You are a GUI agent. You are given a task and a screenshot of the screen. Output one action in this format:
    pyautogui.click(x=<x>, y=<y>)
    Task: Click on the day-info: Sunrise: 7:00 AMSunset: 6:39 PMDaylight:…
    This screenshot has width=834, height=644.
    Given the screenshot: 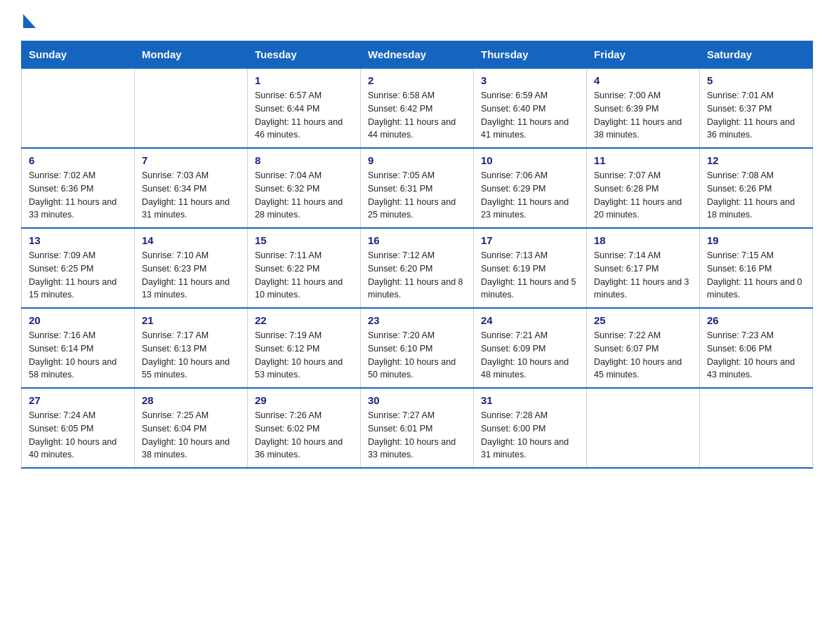 What is the action you would take?
    pyautogui.click(x=643, y=115)
    